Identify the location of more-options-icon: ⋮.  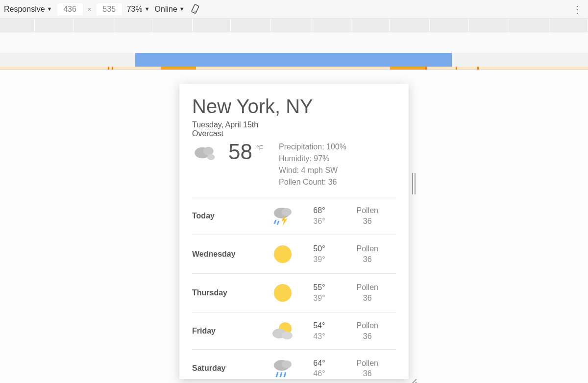
(577, 9).